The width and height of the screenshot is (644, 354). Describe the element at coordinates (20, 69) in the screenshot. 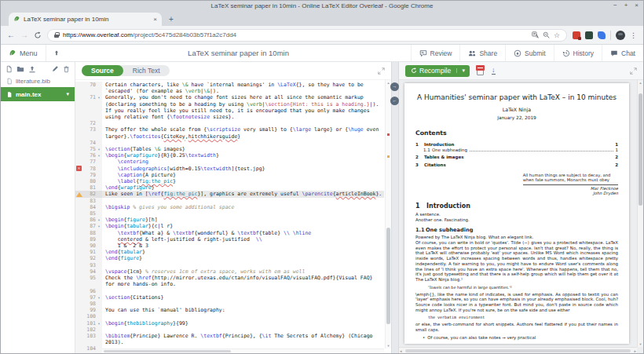

I see `new-folder-icon` at that location.